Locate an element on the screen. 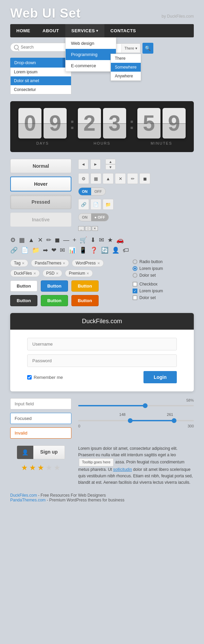 This screenshot has height=644, width=204. checkbox-dolor-item: Dolor set is located at coordinates (163, 298).